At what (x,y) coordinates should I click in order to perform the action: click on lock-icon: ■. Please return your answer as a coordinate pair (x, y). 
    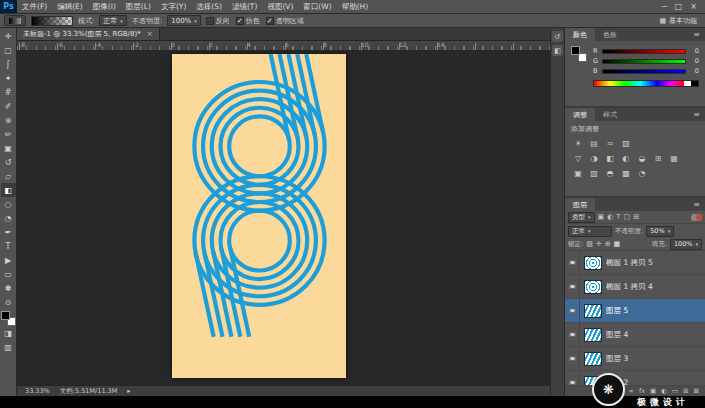
    Looking at the image, I should click on (618, 244).